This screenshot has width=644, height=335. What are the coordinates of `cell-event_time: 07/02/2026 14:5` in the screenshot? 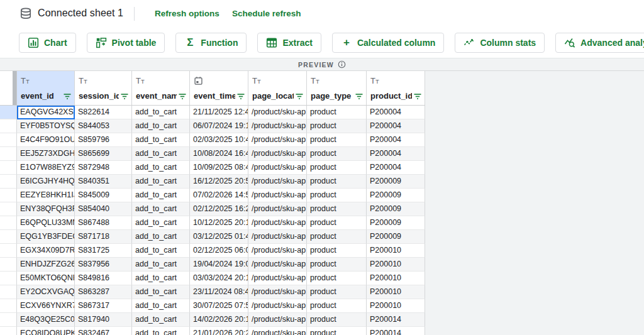 It's located at (219, 195).